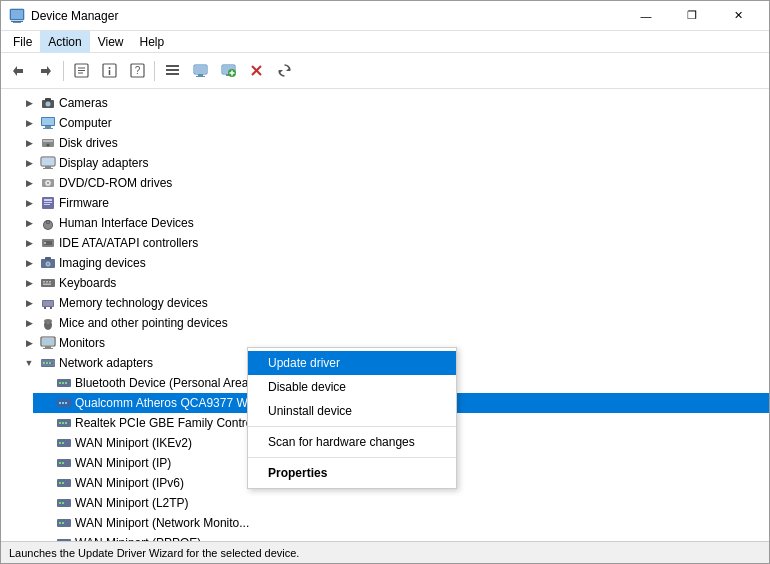  What do you see at coordinates (48, 243) in the screenshot?
I see `icon-ide` at bounding box center [48, 243].